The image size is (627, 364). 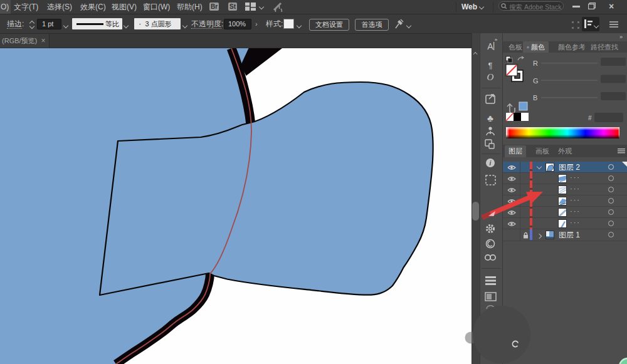 I want to click on svg-text: A, so click(x=490, y=46).